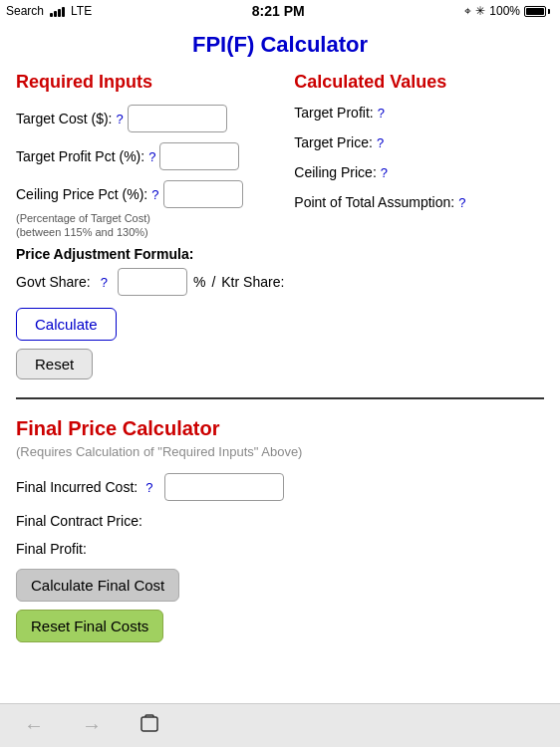  What do you see at coordinates (149, 82) in the screenshot?
I see `required-inputs-title: Required Inputs` at bounding box center [149, 82].